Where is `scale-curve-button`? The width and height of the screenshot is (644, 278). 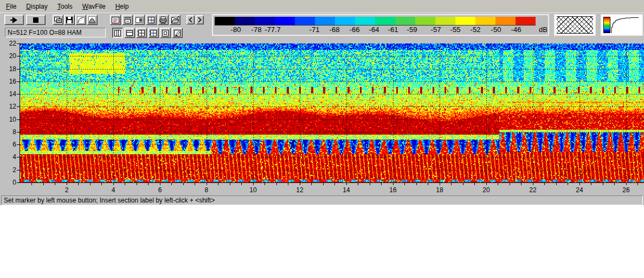 scale-curve-button is located at coordinates (81, 20).